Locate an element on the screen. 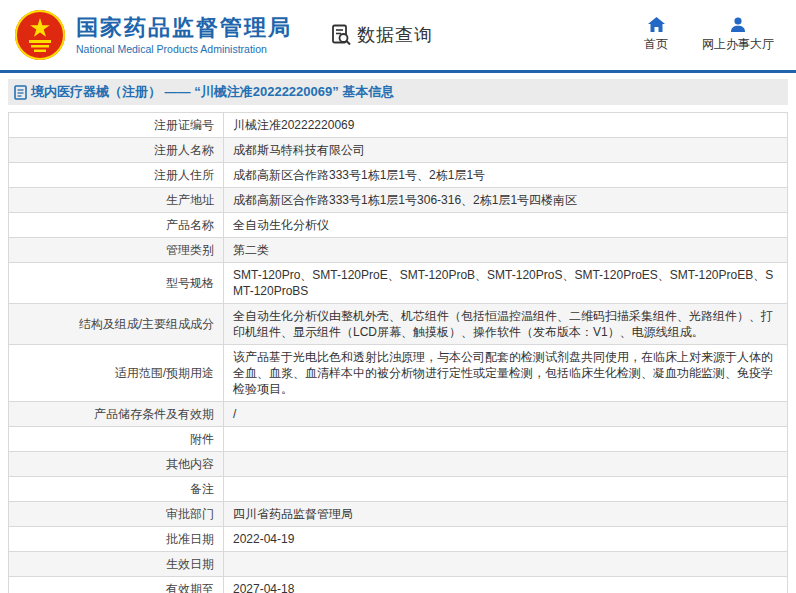  data-search-icon is located at coordinates (341, 35).